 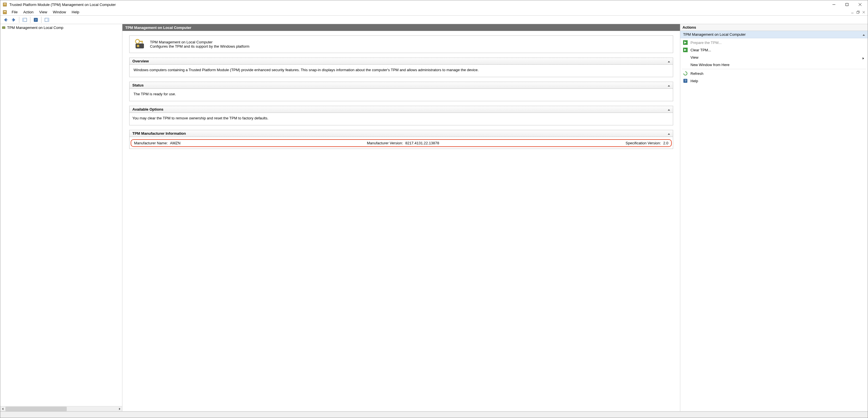 What do you see at coordinates (47, 20) in the screenshot?
I see `toolbar-show-hide-action-pane-button` at bounding box center [47, 20].